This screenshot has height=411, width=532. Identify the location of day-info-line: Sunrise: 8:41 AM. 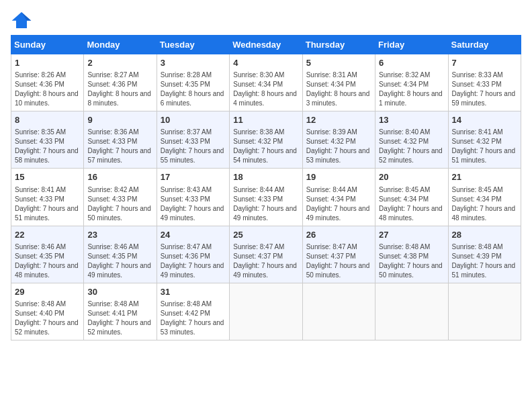
(485, 132).